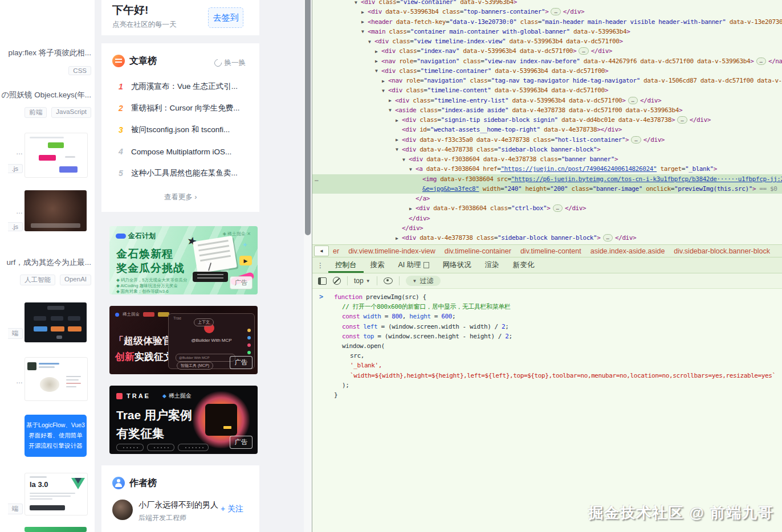  What do you see at coordinates (547, 22) in the screenshot?
I see `dom-tree-line: ▶<header data-fetch-key="data-v-13e20730…` at bounding box center [547, 22].